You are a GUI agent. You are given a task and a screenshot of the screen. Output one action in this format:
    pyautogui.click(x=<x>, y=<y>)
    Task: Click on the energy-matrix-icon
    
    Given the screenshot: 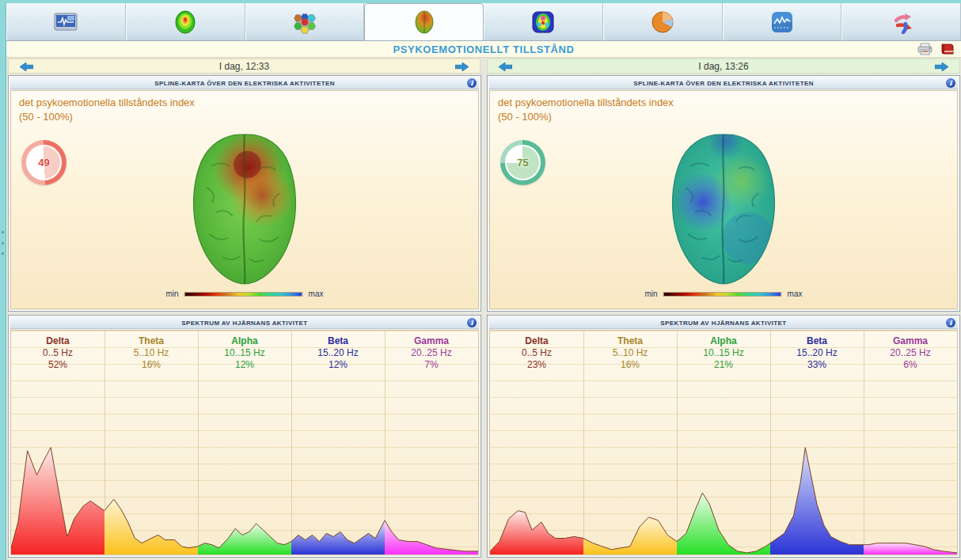 What is the action you would take?
    pyautogui.click(x=543, y=22)
    